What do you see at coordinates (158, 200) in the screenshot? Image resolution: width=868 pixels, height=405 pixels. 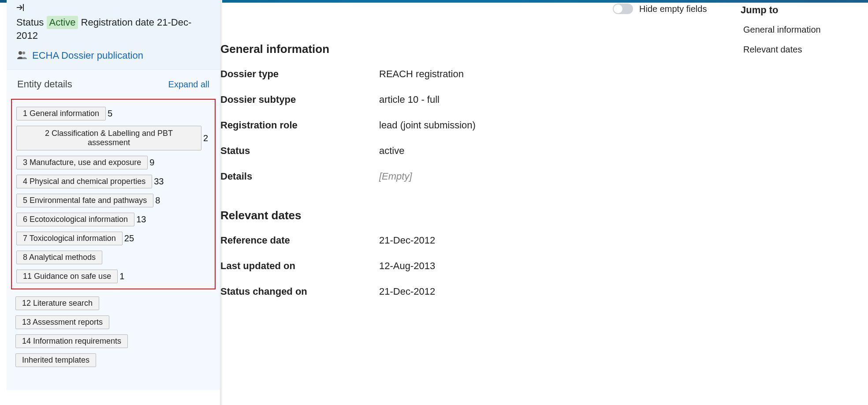 I see `section-5-count: 8` at bounding box center [158, 200].